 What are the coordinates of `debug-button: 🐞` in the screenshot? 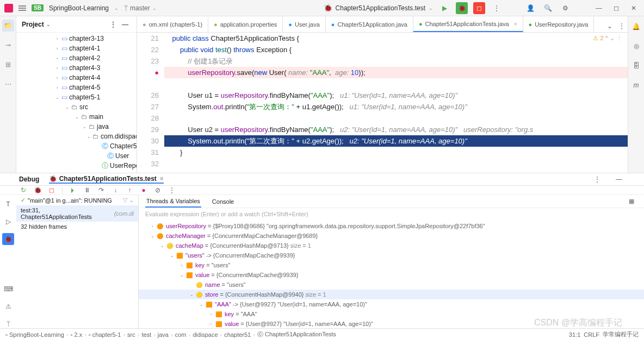 It's located at (462, 8).